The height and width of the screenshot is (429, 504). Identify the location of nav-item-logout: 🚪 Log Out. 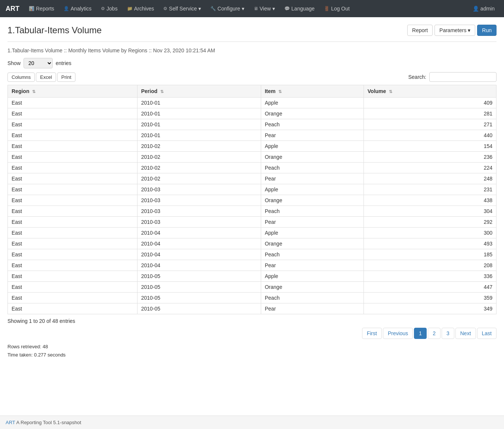
(337, 9).